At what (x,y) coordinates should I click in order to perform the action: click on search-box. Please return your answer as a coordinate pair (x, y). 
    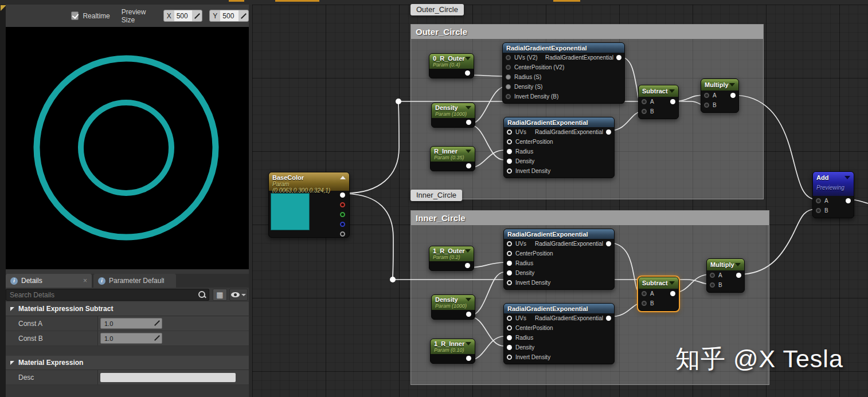
    Looking at the image, I should click on (108, 294).